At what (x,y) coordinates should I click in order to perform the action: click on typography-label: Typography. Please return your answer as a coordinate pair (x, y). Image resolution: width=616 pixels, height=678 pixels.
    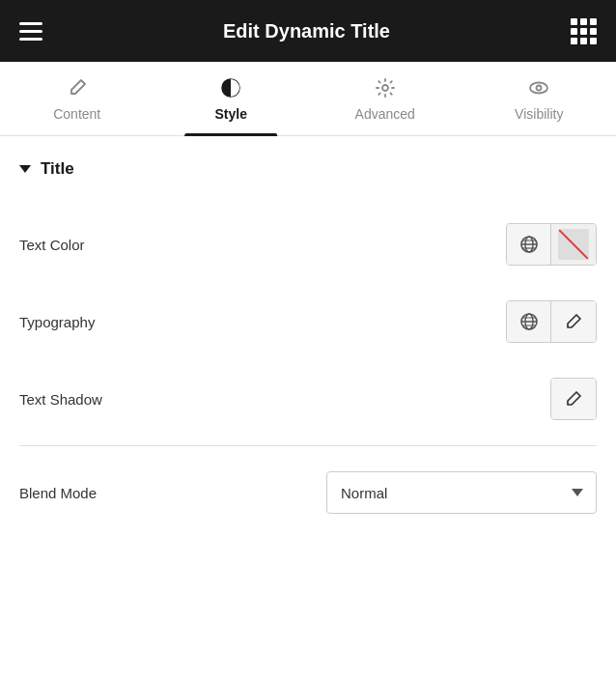
    Looking at the image, I should click on (57, 323).